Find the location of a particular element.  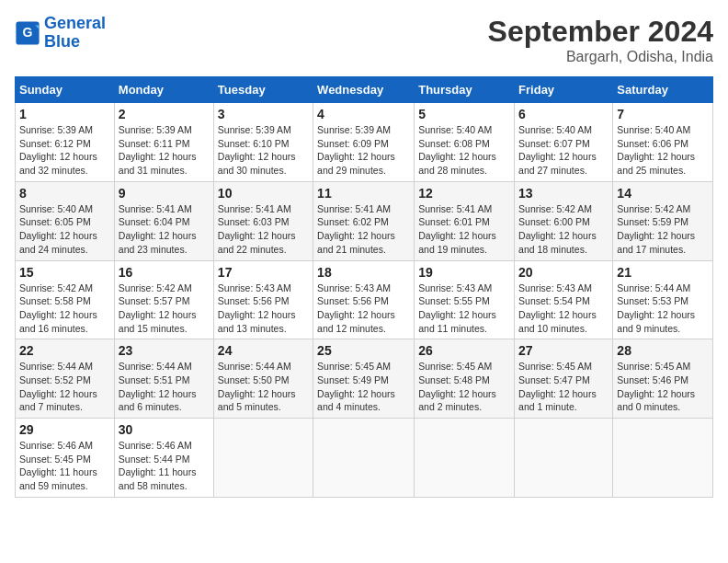

day-of-week-header: Monday is located at coordinates (164, 90).